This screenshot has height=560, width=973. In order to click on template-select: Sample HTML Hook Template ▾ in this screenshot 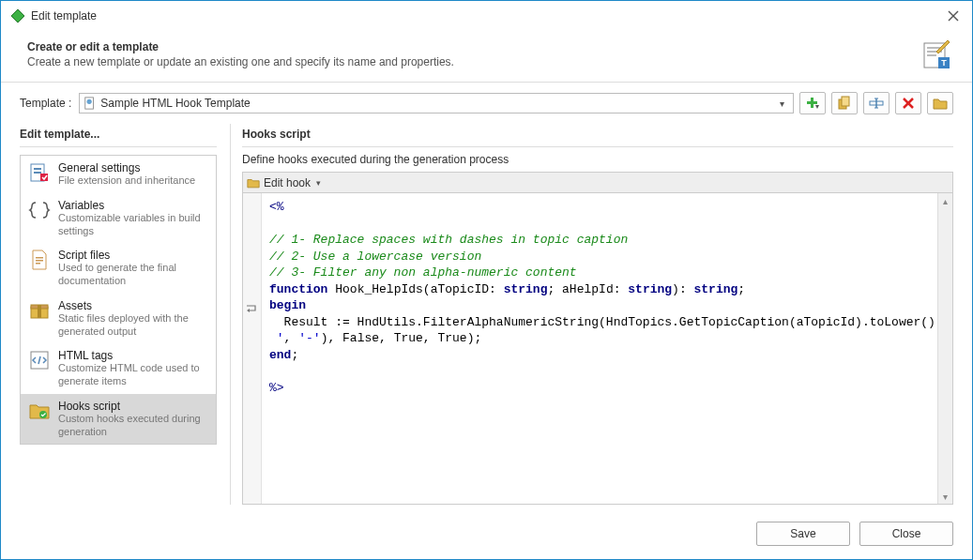, I will do `click(436, 103)`.